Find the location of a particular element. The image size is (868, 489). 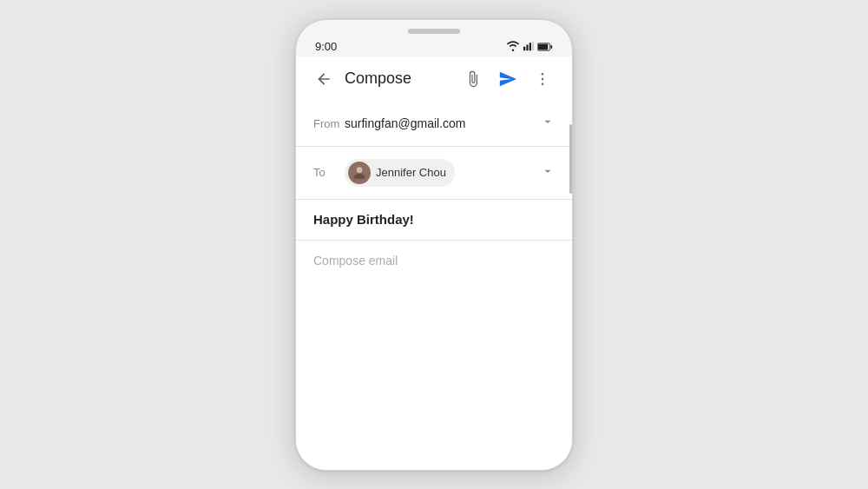

app-bar-actions is located at coordinates (508, 79).